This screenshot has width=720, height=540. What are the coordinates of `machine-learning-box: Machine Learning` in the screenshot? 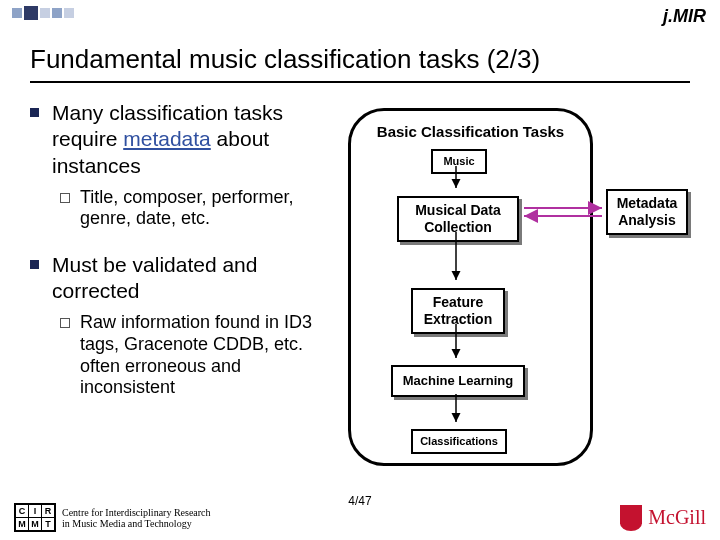 It's located at (458, 381).